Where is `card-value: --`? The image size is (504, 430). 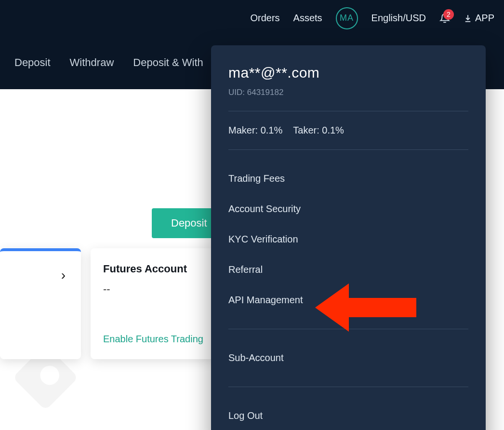
card-value: -- is located at coordinates (153, 289).